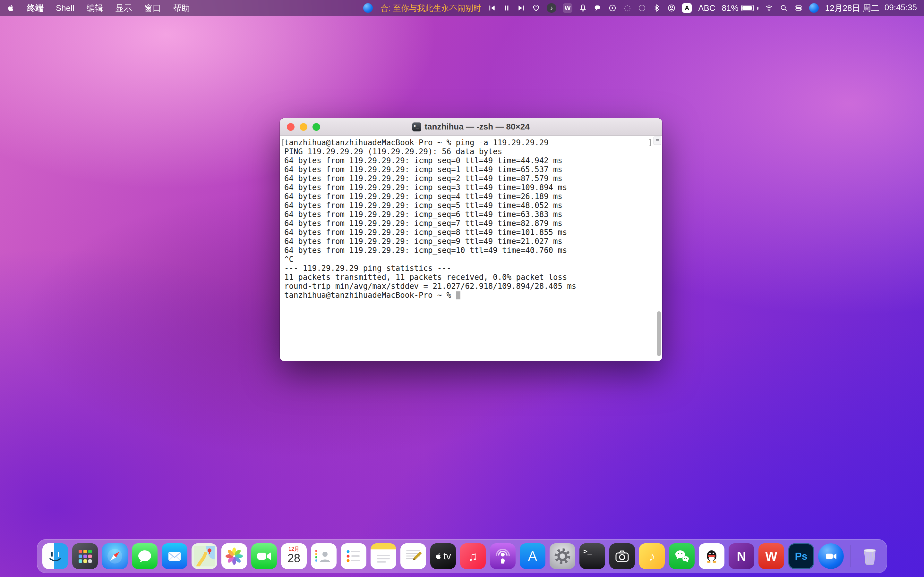 The image size is (924, 577). I want to click on zoom-button, so click(316, 127).